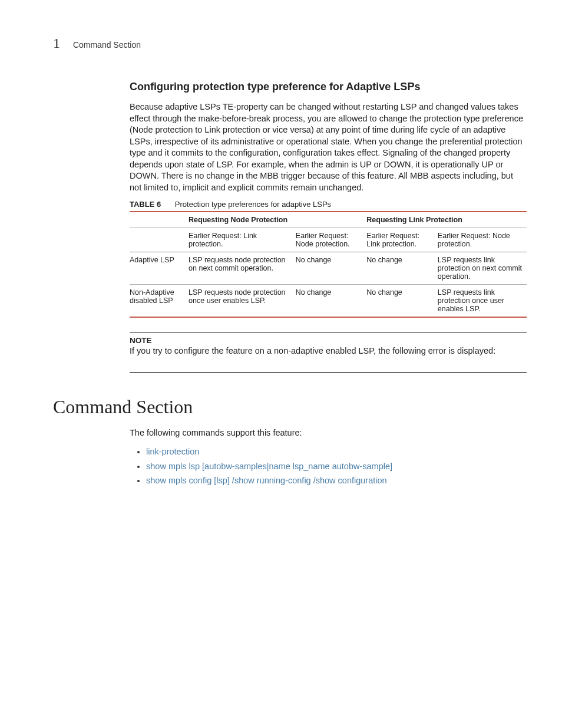 This screenshot has width=562, height=728. I want to click on row0-c3: No change, so click(402, 268).